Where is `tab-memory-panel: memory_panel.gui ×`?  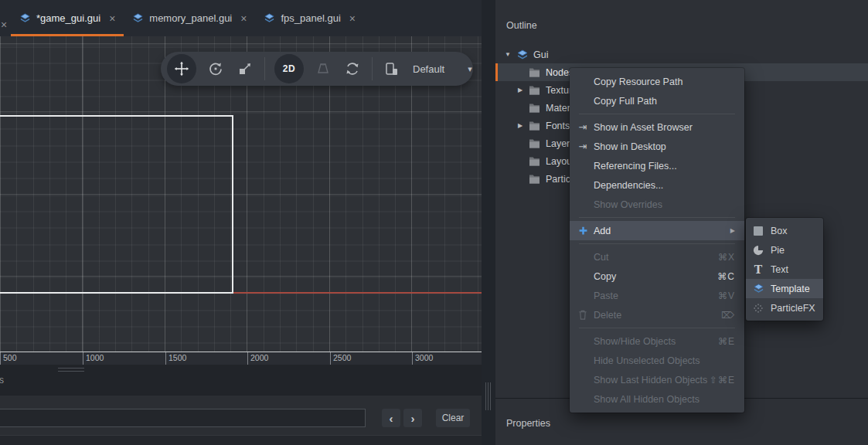
tab-memory-panel: memory_panel.gui × is located at coordinates (189, 19).